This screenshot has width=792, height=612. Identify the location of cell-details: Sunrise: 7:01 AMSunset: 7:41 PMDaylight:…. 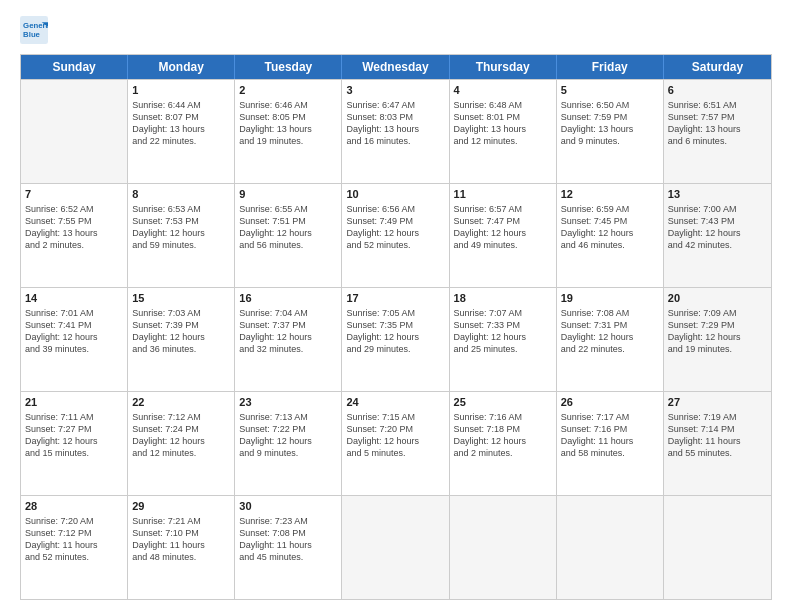
(74, 332).